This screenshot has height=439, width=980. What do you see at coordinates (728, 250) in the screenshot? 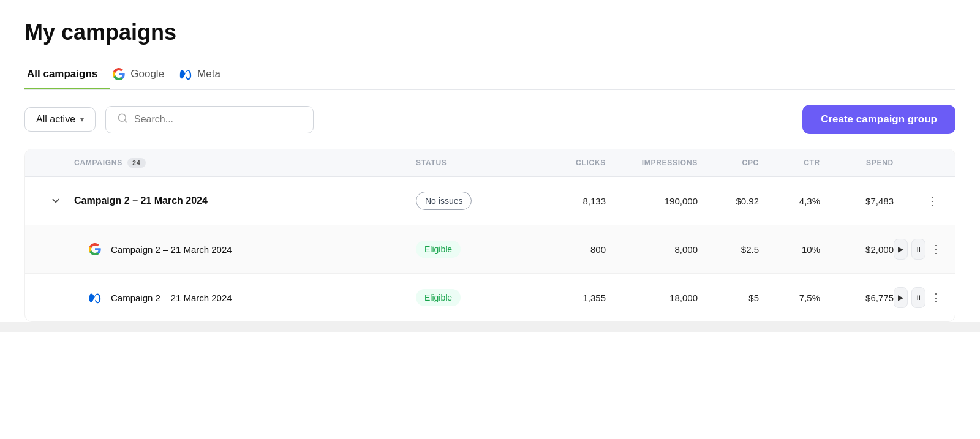
I see `cpc-cell-2: $2.5` at bounding box center [728, 250].